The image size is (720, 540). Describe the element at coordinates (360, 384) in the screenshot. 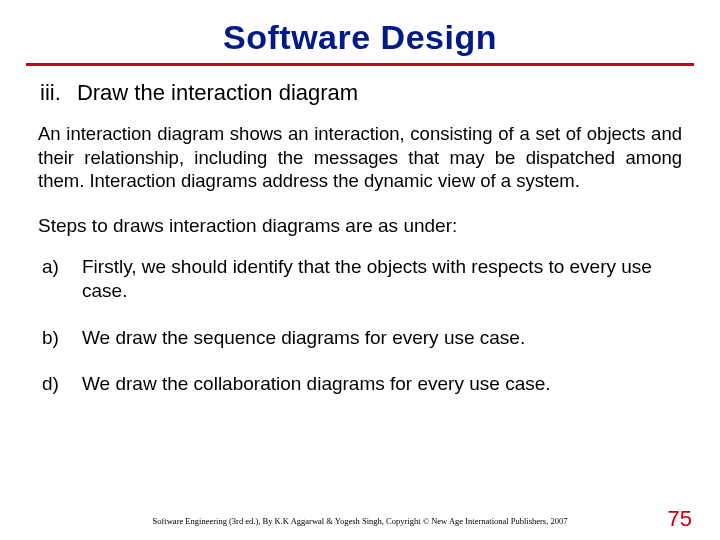

I see `list-item: d) We draw the collaboration diagrams fo…` at that location.